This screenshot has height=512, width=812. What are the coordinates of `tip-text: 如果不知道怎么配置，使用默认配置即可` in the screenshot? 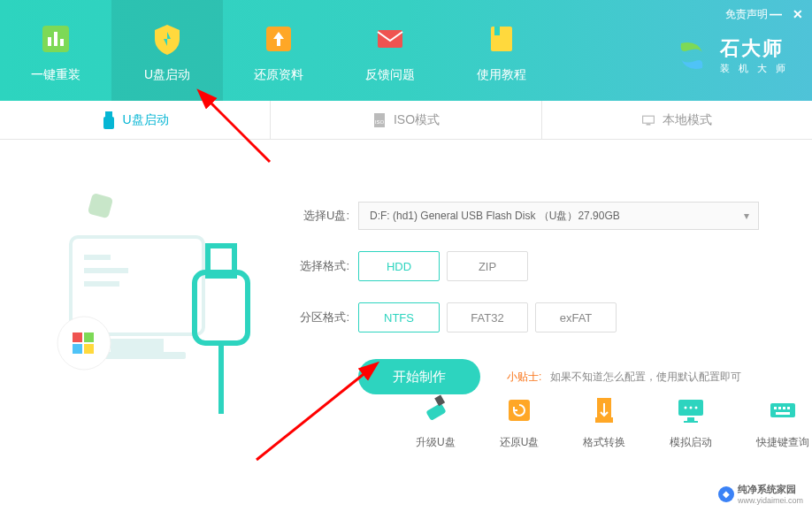 It's located at (646, 377).